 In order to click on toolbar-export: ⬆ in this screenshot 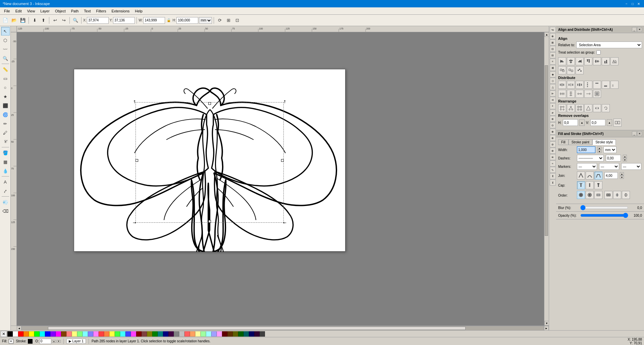, I will do `click(43, 20)`.